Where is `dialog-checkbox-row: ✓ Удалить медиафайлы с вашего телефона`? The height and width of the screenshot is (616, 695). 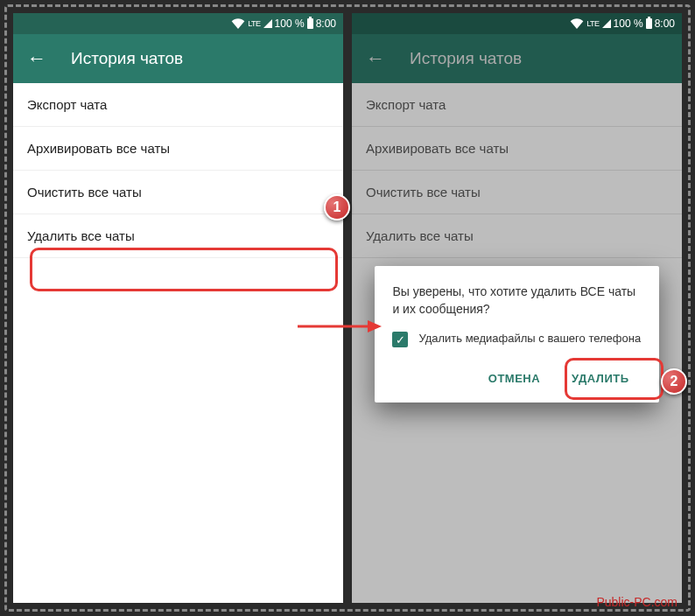 dialog-checkbox-row: ✓ Удалить медиафайлы с вашего телефона is located at coordinates (516, 340).